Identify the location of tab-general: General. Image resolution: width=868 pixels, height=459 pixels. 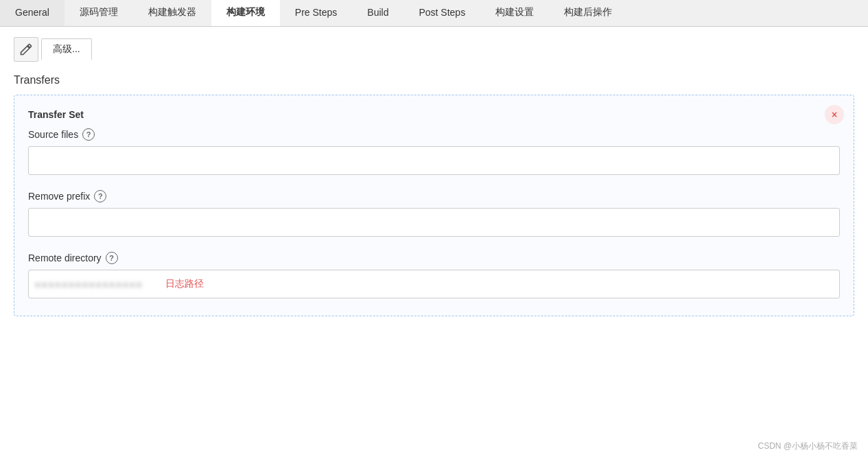
(32, 13).